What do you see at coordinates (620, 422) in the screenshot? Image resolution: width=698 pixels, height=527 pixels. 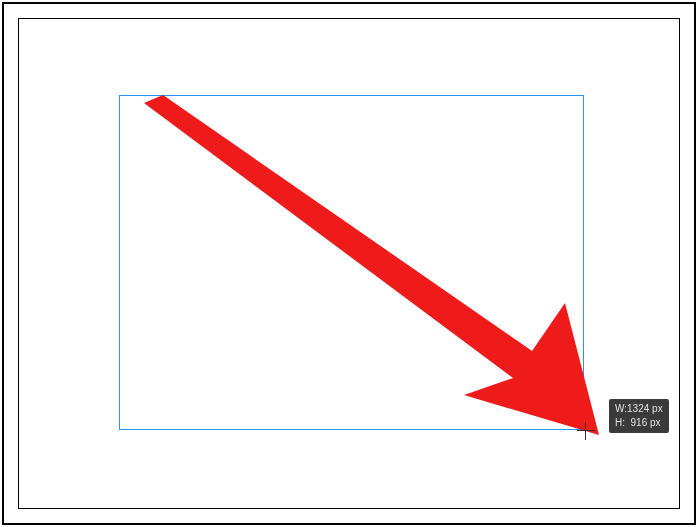 I see `height-label: H:` at bounding box center [620, 422].